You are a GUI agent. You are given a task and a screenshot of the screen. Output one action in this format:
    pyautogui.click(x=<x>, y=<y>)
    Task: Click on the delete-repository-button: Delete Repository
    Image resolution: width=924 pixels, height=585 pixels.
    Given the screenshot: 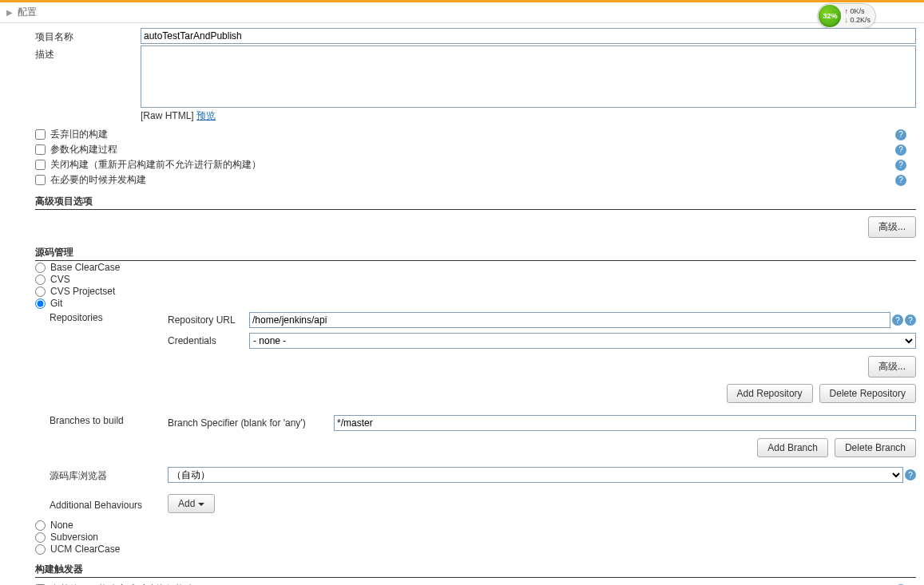 What is the action you would take?
    pyautogui.click(x=867, y=393)
    